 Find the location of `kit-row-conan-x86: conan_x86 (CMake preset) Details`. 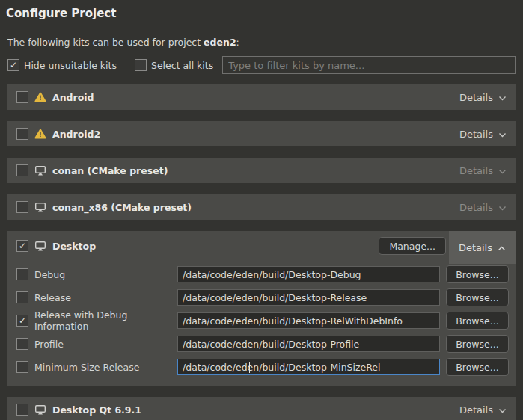

kit-row-conan-x86: conan_x86 (CMake preset) Details is located at coordinates (262, 207).